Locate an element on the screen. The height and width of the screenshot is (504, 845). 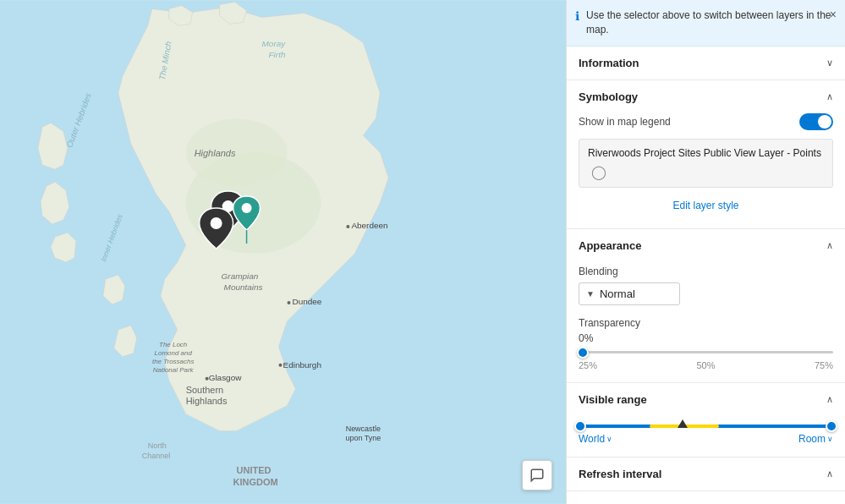
svg-text: Firth is located at coordinates (277, 54).